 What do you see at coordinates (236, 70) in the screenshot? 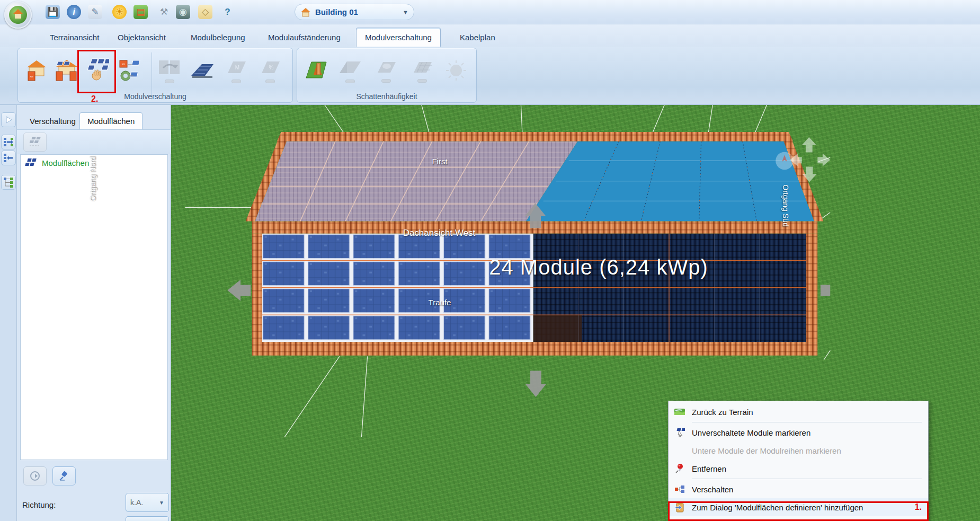
I see `modulflaeche-m-button: M` at bounding box center [236, 70].